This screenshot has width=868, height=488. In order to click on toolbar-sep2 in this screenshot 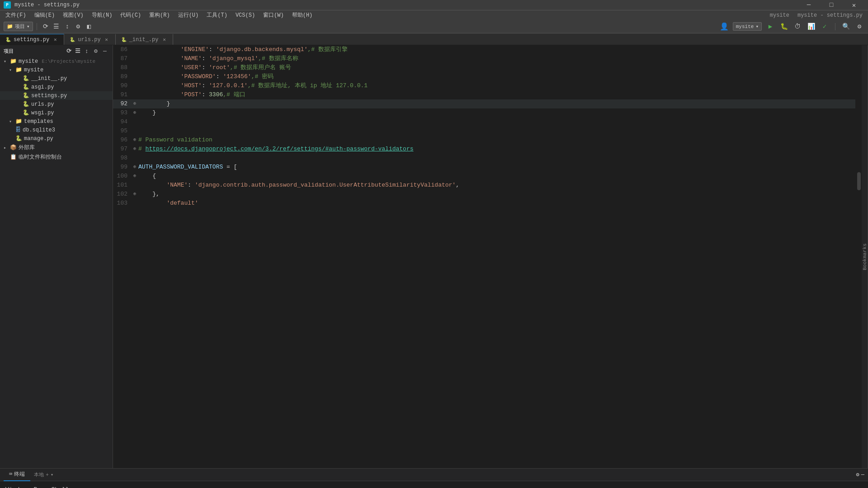, I will do `click(835, 27)`.